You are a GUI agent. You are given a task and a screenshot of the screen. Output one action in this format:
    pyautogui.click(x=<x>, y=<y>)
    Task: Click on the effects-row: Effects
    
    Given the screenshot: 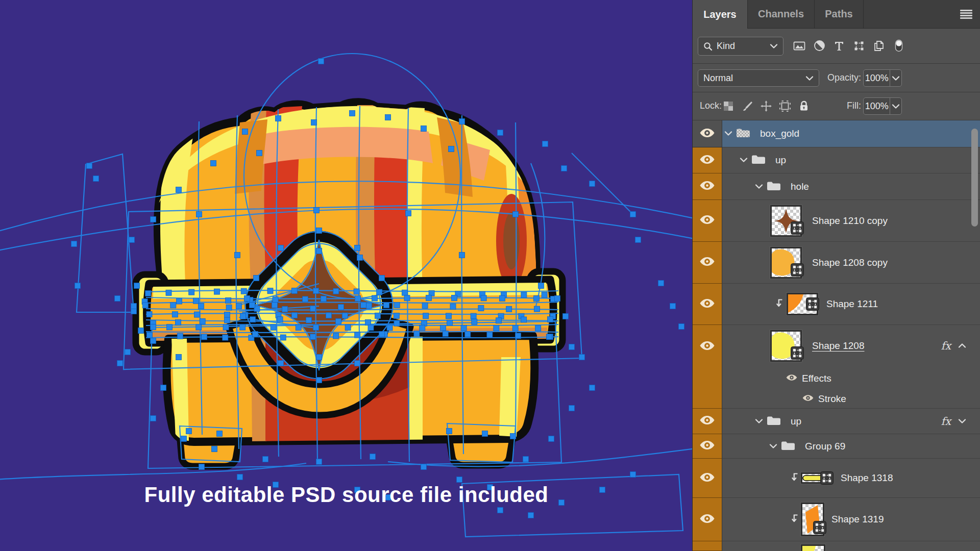 What is the action you would take?
    pyautogui.click(x=851, y=379)
    